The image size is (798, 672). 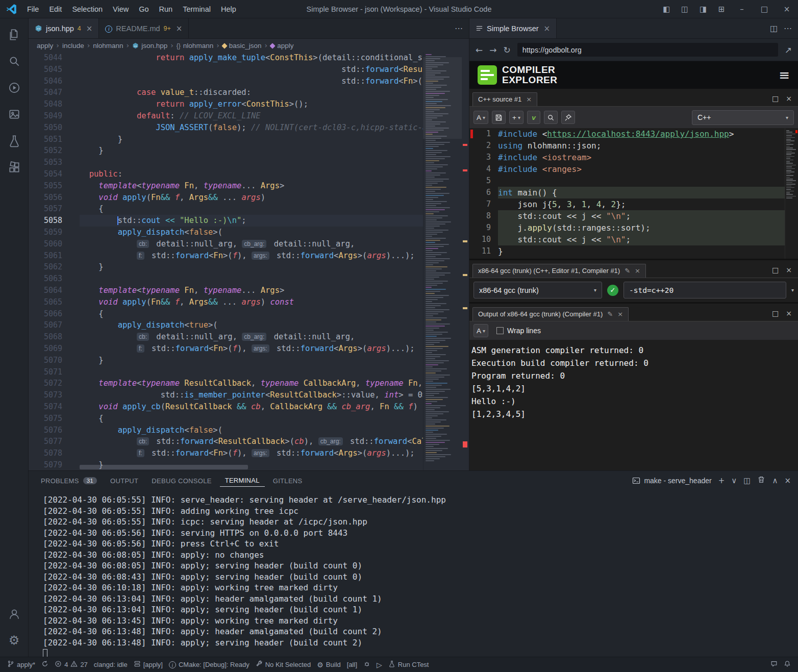 I want to click on tab-simple-browser: Simple Browser ×, so click(x=513, y=29).